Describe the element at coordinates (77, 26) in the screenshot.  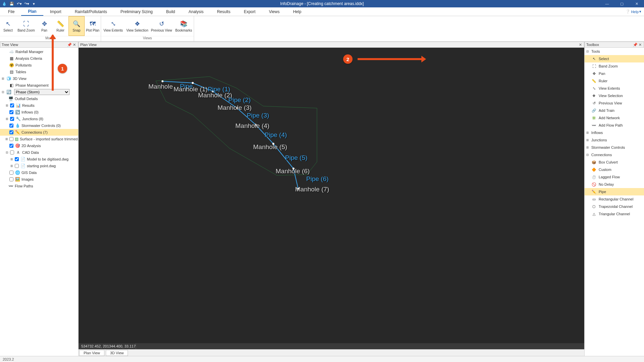
I see `ribbon-snap: 🔍Snap` at that location.